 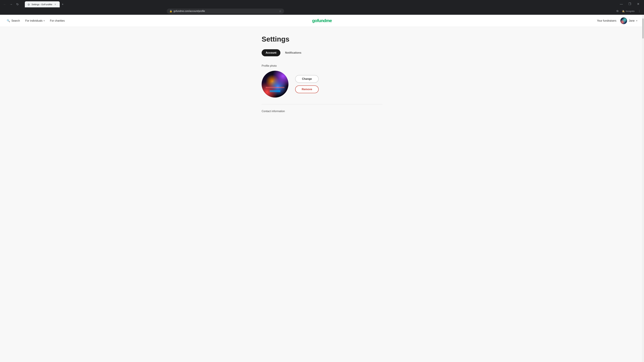 What do you see at coordinates (5, 4) in the screenshot?
I see `back-button: ←` at bounding box center [5, 4].